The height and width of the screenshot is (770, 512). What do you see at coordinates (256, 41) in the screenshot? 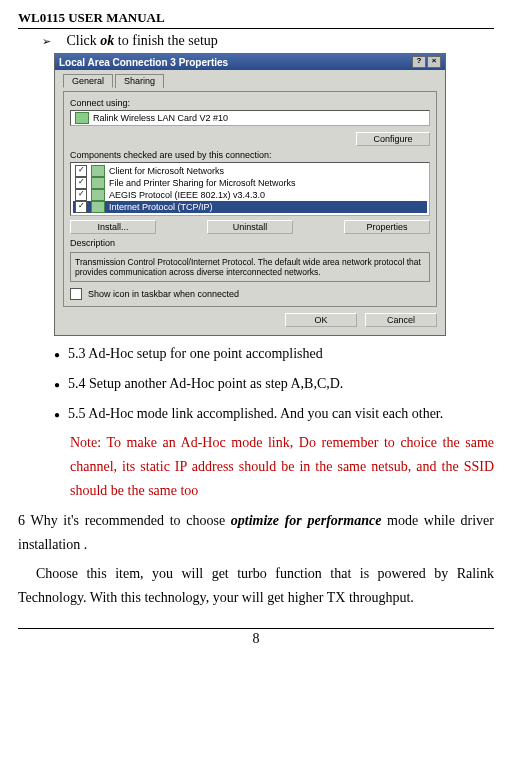
I see `step-click-ok: Click ok to finish the setup` at bounding box center [256, 41].